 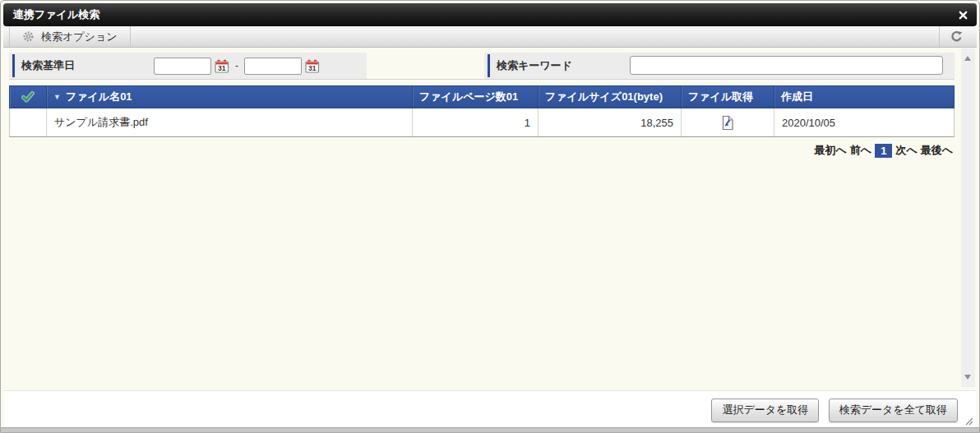 What do you see at coordinates (475, 97) in the screenshot?
I see `column-header-page-count: ファイルページ数01` at bounding box center [475, 97].